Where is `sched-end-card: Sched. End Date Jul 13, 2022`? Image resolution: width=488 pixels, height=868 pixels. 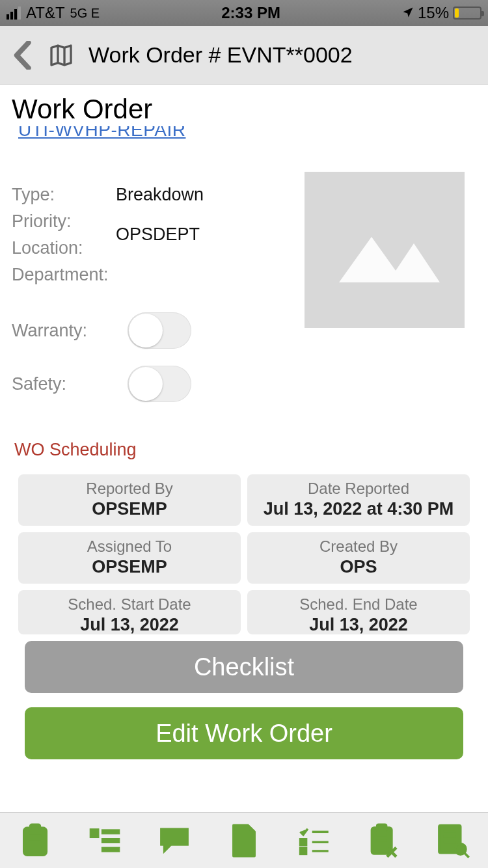 sched-end-card: Sched. End Date Jul 13, 2022 is located at coordinates (359, 612).